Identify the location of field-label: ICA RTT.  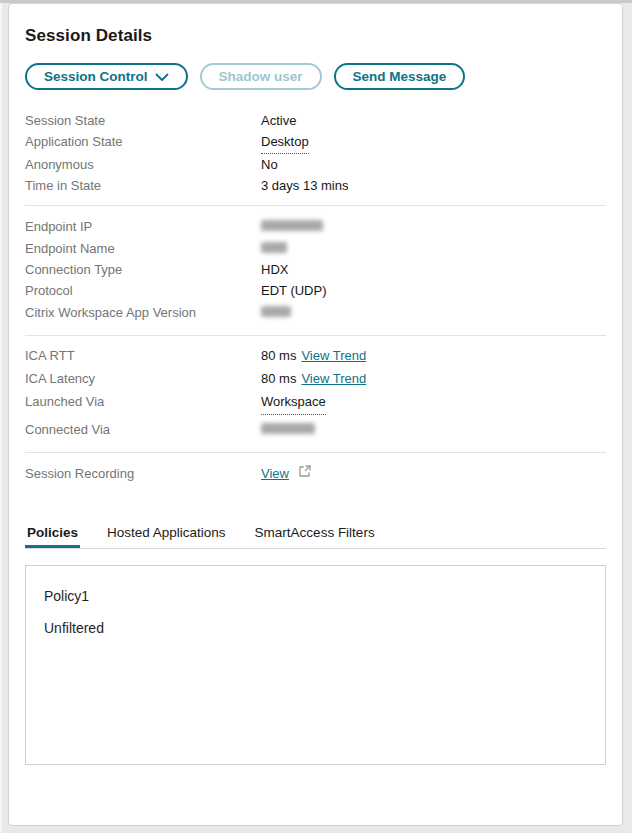
(143, 356).